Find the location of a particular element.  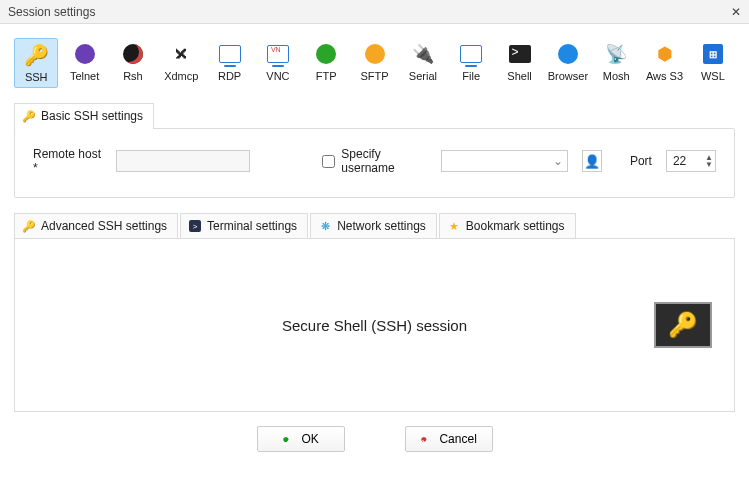

port-spinner: 22 ▲▼ is located at coordinates (691, 161).